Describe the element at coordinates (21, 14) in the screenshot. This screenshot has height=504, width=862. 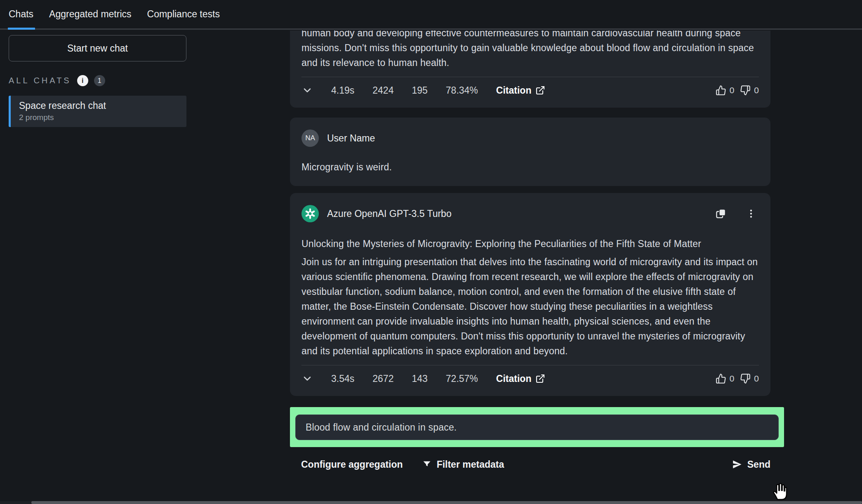
I see `tab-chats: Chats` at that location.